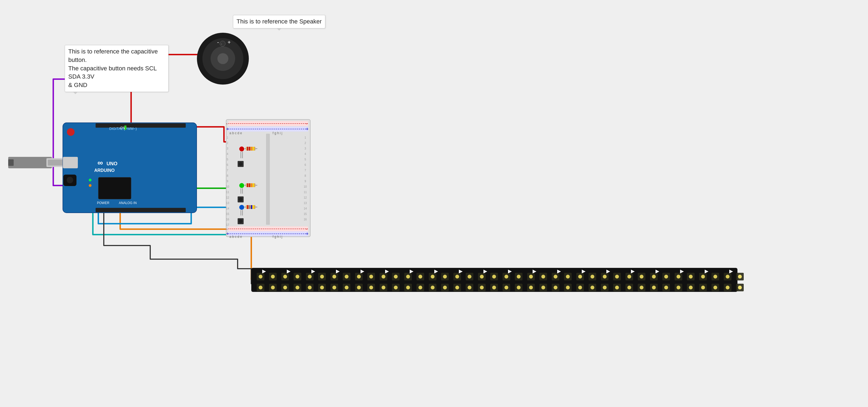 The height and width of the screenshot is (407, 868). Describe the element at coordinates (279, 22) in the screenshot. I see `tooltip-speaker-text: This is to reference the Speaker` at that location.